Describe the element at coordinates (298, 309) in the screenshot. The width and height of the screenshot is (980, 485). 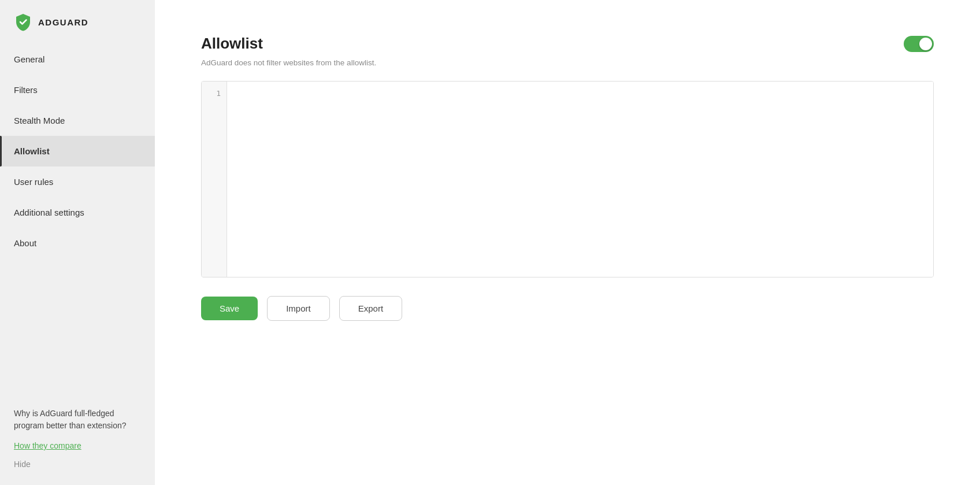
I see `import-button: Import` at that location.